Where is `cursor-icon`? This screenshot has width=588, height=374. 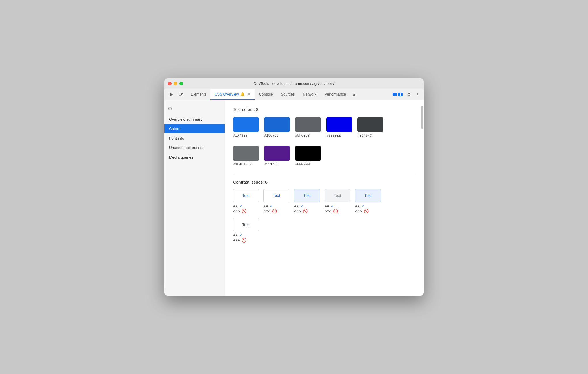 cursor-icon is located at coordinates (172, 95).